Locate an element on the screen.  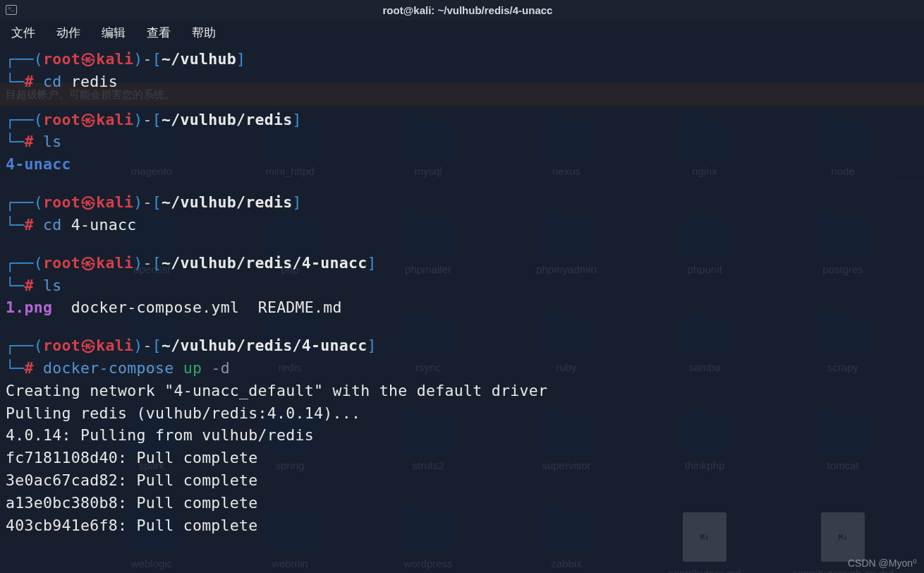
prompt-symbol: ㉿ is located at coordinates (88, 59).